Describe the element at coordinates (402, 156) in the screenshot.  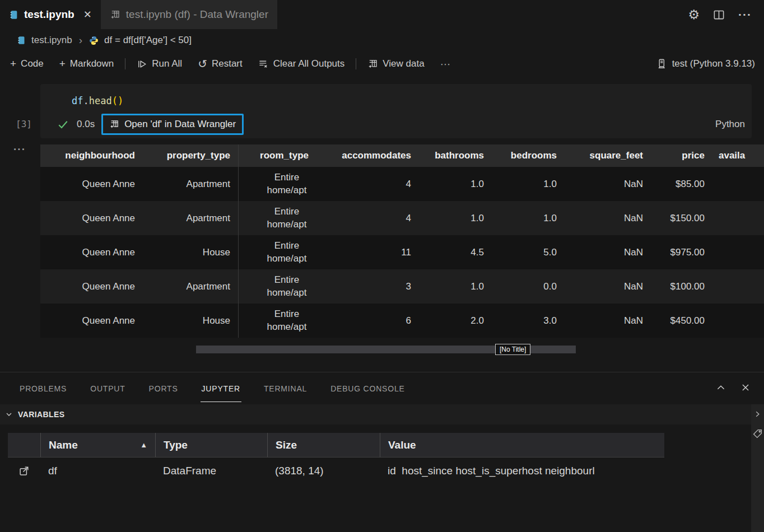
I see `table-header-row: neighbourhood property_type room_type ac…` at that location.